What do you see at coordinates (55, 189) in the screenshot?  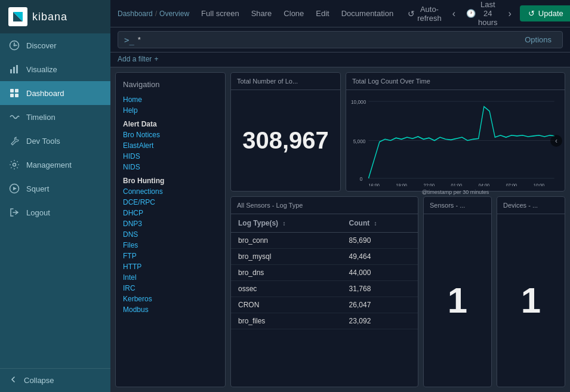 I see `sidebar-item-squert: Squert` at bounding box center [55, 189].